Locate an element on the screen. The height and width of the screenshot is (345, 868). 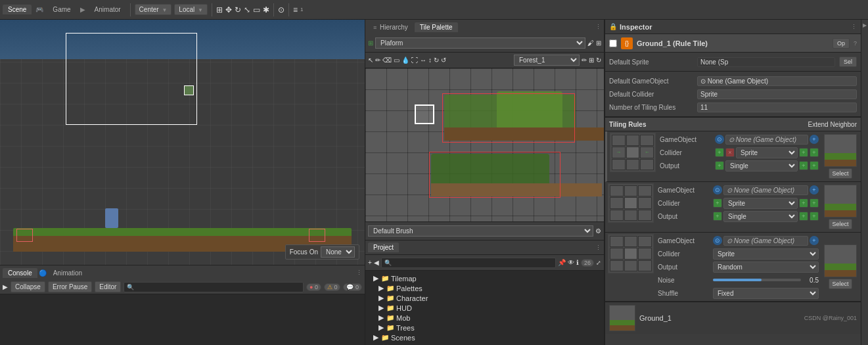
rule-2-paste-btn: + is located at coordinates (814, 203).